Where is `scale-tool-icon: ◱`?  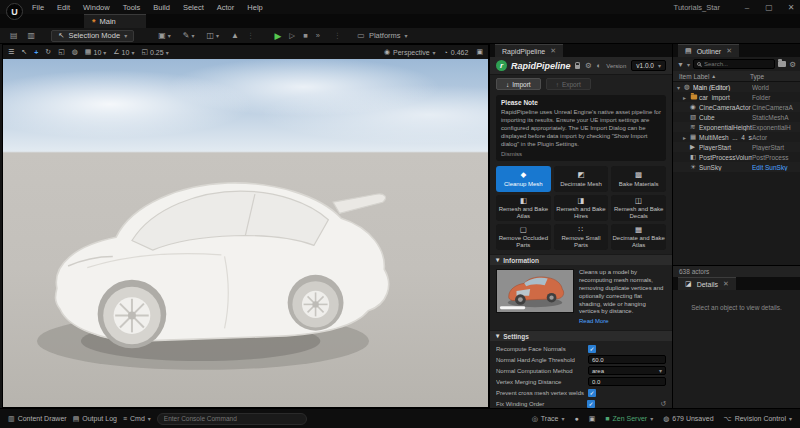
scale-tool-icon: ◱ is located at coordinates (62, 52).